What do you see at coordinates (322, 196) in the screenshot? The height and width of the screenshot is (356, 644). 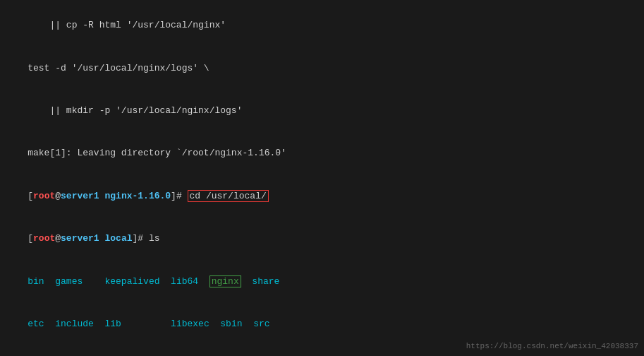 I see `line-prompt-cd-local: [root@server1 nginx-1.16.0]# cd /usr/loc…` at bounding box center [322, 196].